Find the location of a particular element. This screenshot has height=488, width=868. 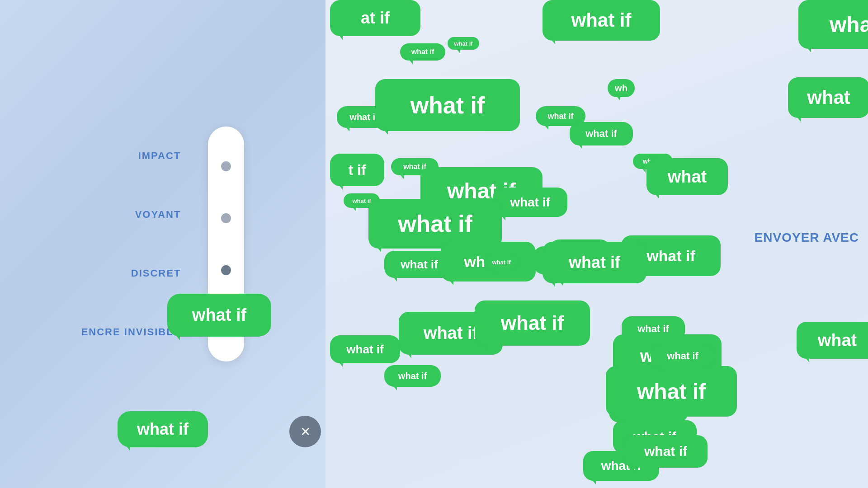

chat-bubble-b41: what if is located at coordinates (412, 376).